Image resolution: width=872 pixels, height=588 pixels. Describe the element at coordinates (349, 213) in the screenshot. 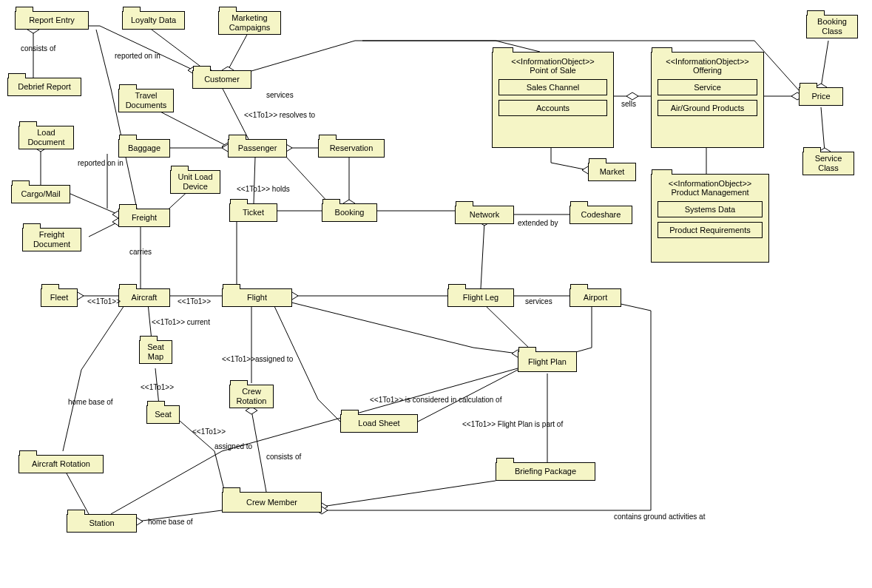

I see `node-booking: Booking` at that location.